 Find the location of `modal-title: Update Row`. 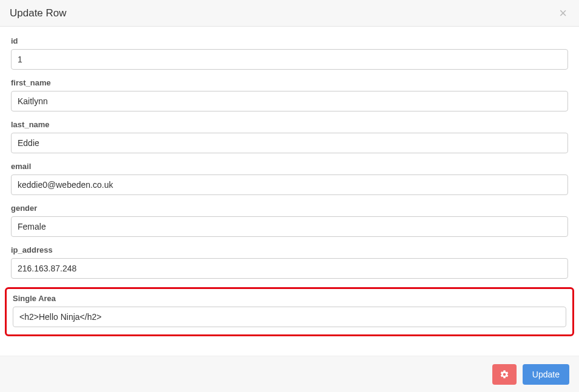

modal-title: Update Row is located at coordinates (38, 13).